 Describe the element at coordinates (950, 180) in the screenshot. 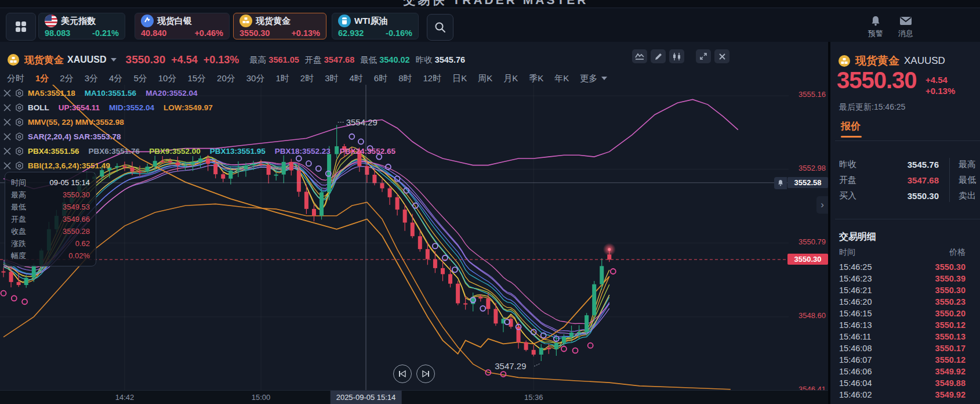

I see `quote-divider` at that location.